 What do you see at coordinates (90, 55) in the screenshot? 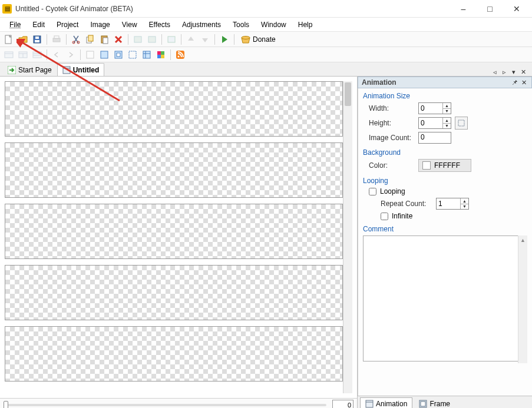
I see `grid-toggle-button` at bounding box center [90, 55].